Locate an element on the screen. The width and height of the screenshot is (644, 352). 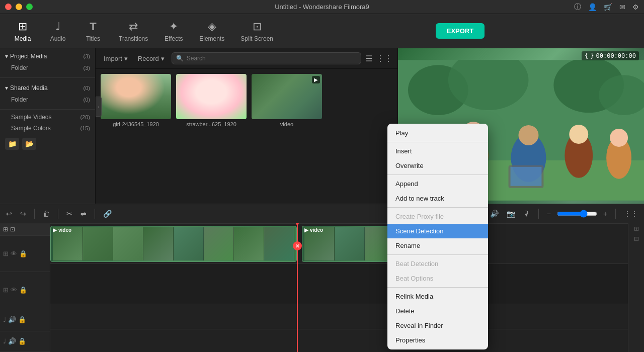
zoom-in-button: + is located at coordinates (605, 214).